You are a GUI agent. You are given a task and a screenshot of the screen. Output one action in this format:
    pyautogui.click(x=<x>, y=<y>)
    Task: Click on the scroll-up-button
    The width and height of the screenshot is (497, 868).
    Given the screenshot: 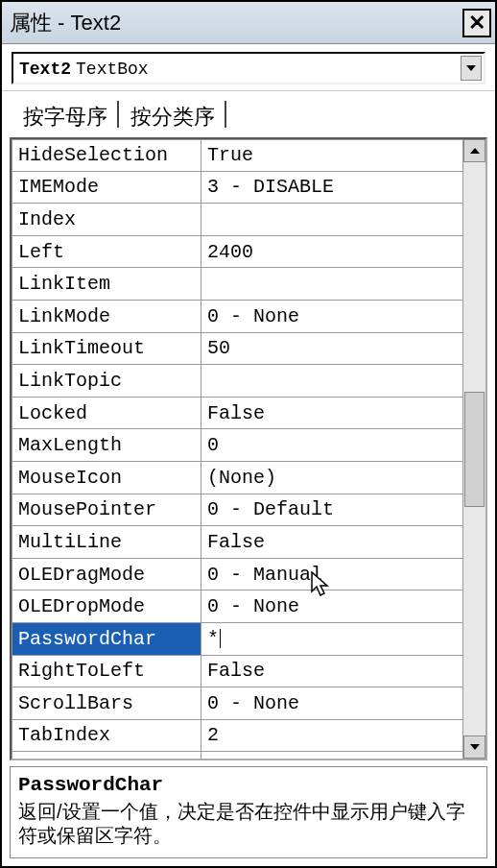 What is the action you would take?
    pyautogui.click(x=474, y=151)
    